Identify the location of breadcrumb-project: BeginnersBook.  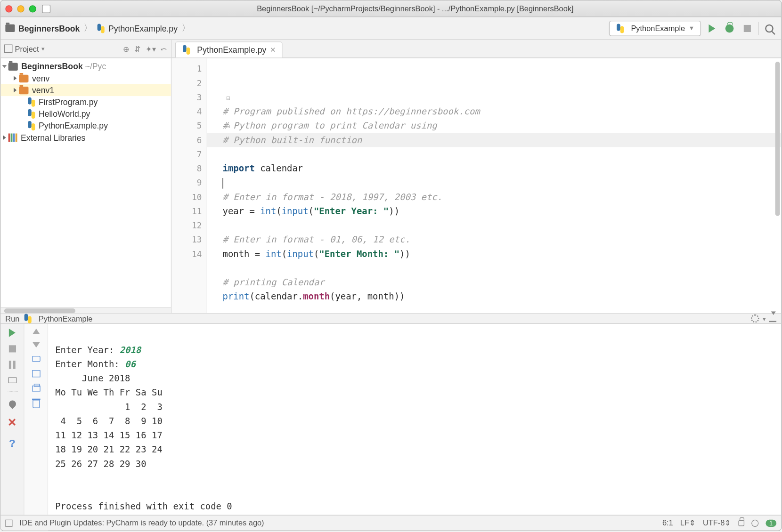
(49, 28).